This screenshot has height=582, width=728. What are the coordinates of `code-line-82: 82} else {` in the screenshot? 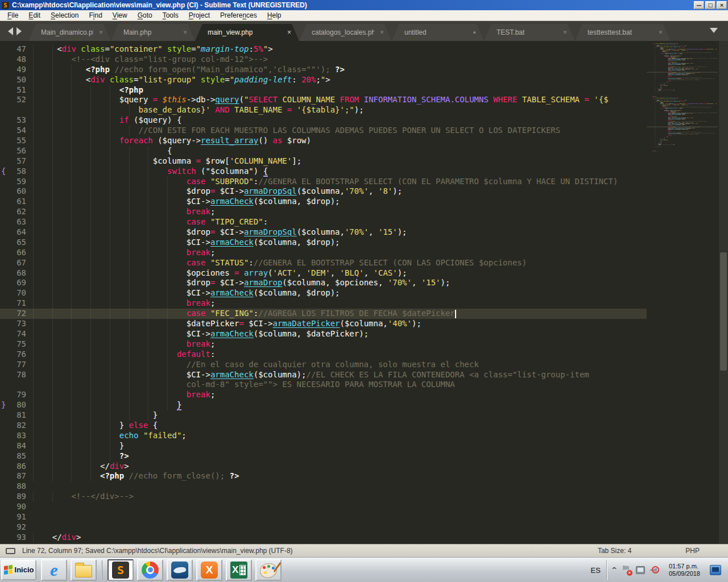 It's located at (323, 426).